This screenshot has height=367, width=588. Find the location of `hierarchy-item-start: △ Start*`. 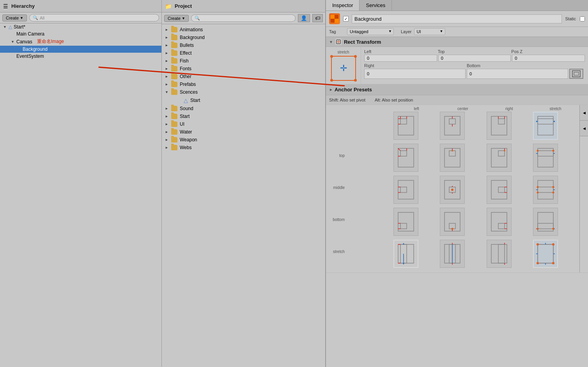

hierarchy-item-start: △ Start* is located at coordinates (81, 27).